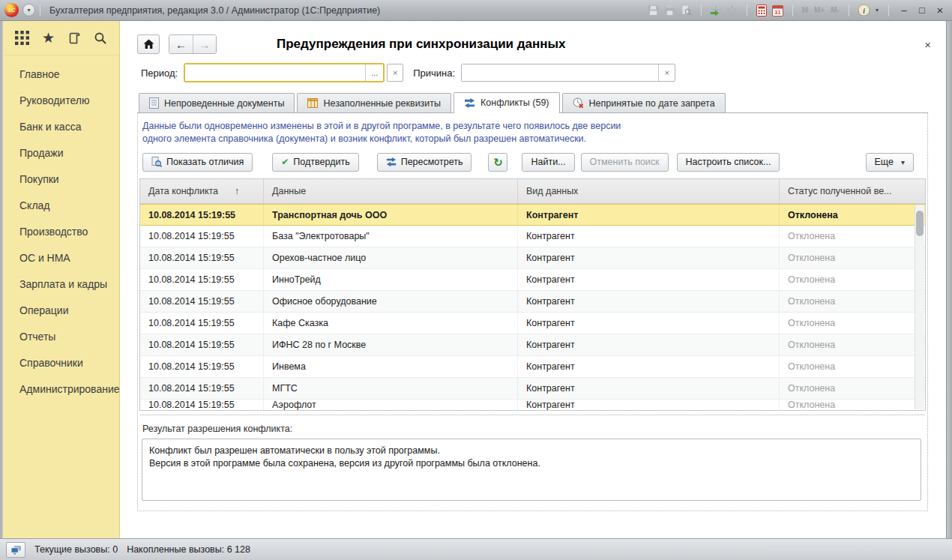  What do you see at coordinates (649, 191) in the screenshot?
I see `column-header-kind: Вид данных` at bounding box center [649, 191].